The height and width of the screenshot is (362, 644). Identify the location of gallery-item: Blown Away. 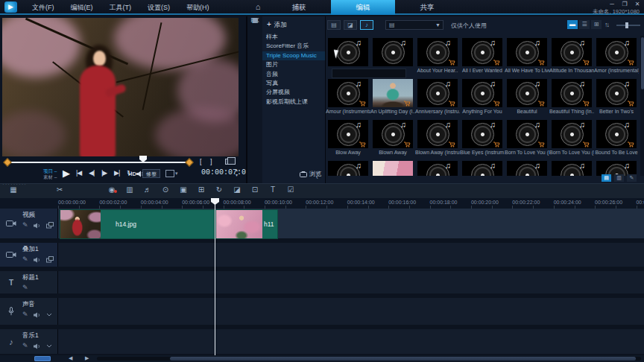
(393, 140).